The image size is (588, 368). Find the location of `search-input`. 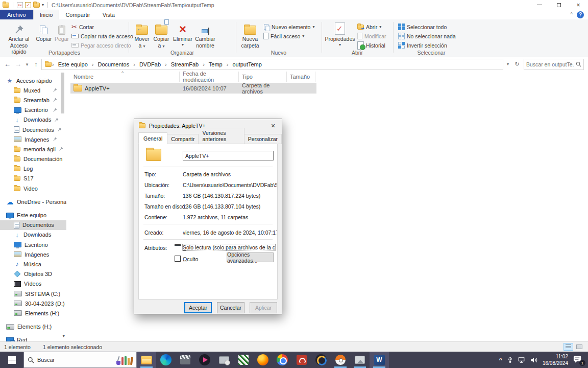

search-input is located at coordinates (550, 64).